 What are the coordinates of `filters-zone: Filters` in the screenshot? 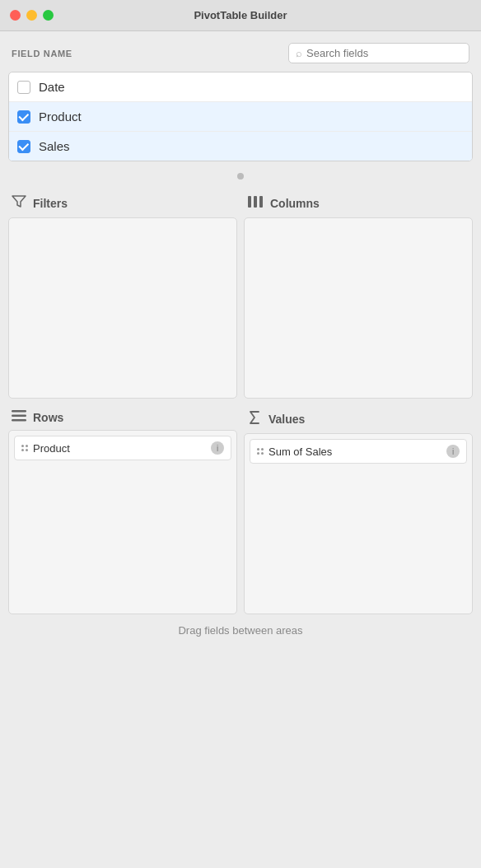 It's located at (123, 294).